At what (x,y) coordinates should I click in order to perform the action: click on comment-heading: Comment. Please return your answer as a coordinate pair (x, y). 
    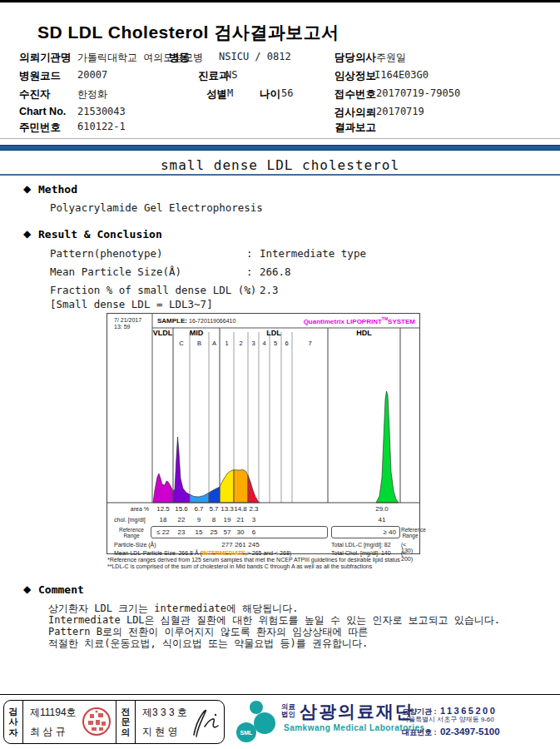
    Looking at the image, I should click on (62, 589).